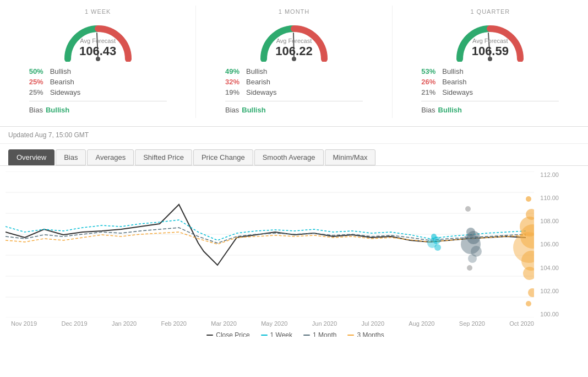  I want to click on gauge-week: Avg Forecast 106.43, so click(98, 40).